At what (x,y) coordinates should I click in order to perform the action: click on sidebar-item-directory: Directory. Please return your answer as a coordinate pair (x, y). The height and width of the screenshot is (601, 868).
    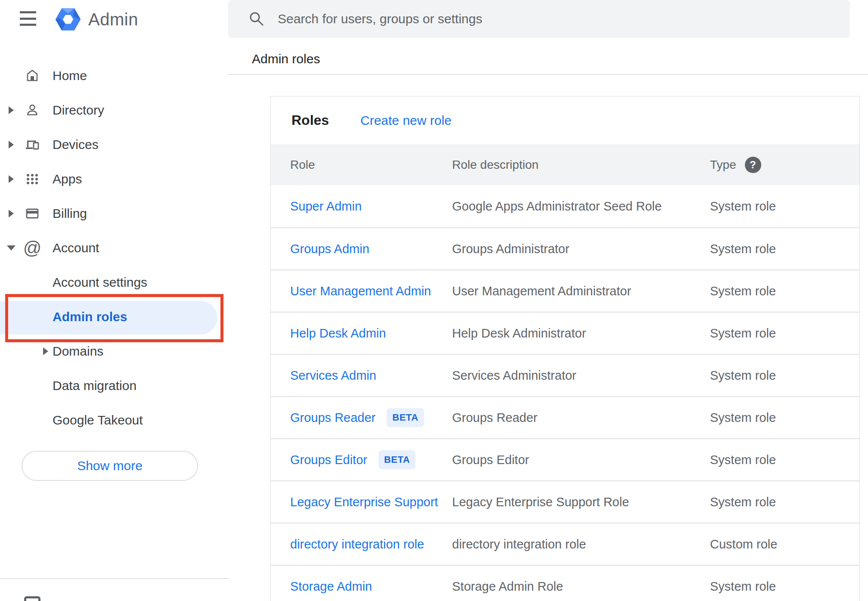
    Looking at the image, I should click on (115, 110).